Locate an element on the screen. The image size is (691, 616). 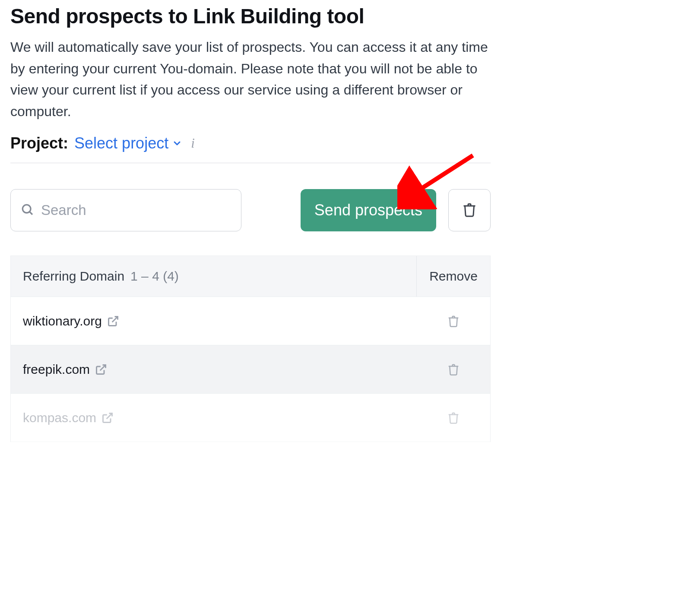
send-prospects-button: Send prospects is located at coordinates (368, 210).